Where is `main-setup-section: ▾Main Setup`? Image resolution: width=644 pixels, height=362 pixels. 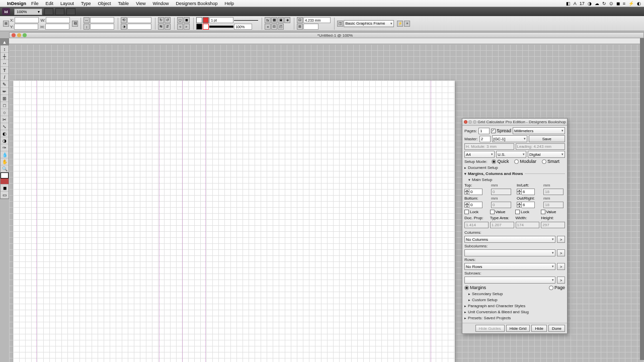 main-setup-section: ▾Main Setup is located at coordinates (517, 180).